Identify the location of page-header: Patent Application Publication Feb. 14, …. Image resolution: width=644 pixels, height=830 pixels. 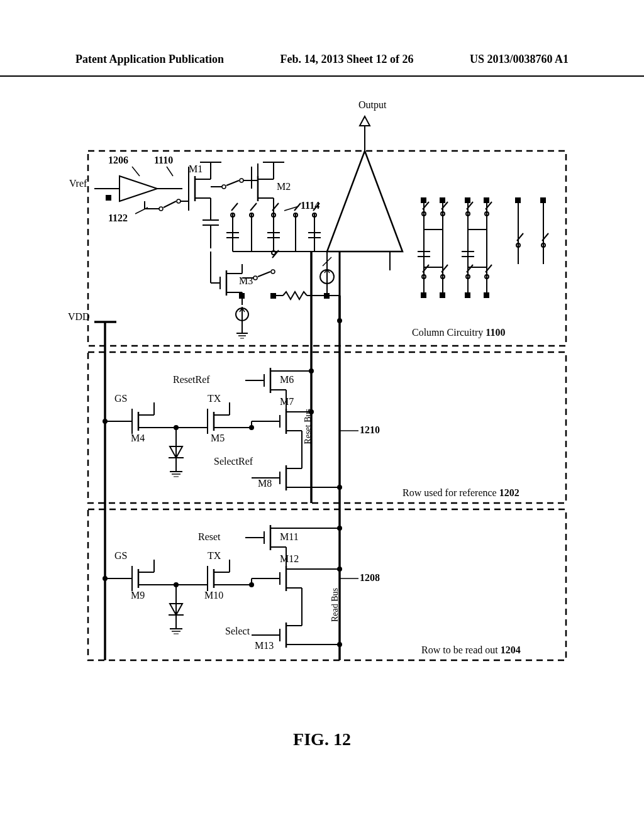
(322, 65).